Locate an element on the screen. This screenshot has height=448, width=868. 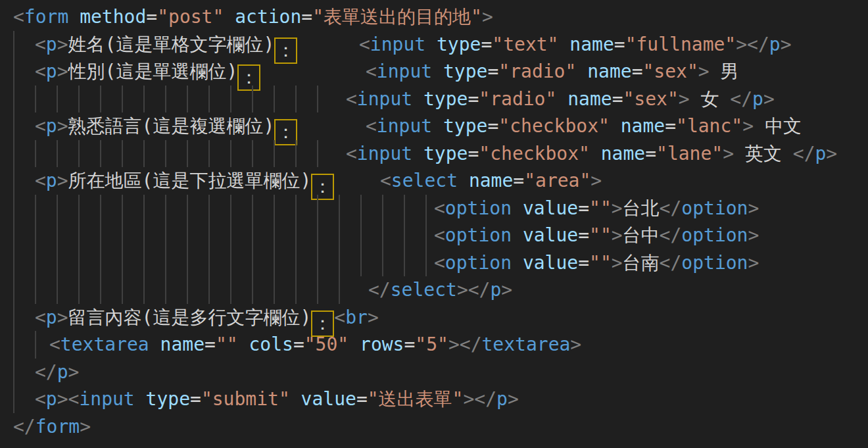
code-token: 男 is located at coordinates (725, 71).